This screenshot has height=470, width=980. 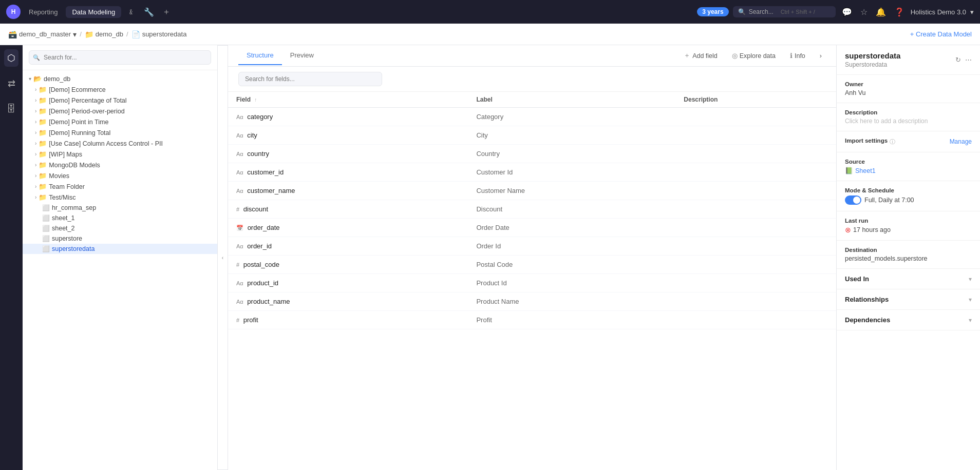 What do you see at coordinates (36, 154) in the screenshot?
I see `chevron-right-icon: ›` at bounding box center [36, 154].